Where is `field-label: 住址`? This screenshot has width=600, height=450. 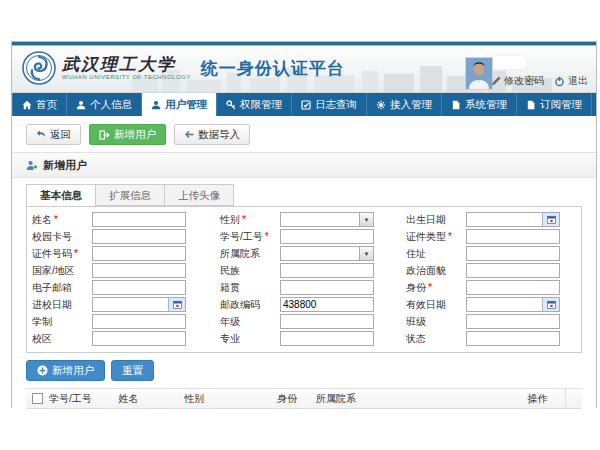 field-label: 住址 is located at coordinates (436, 254).